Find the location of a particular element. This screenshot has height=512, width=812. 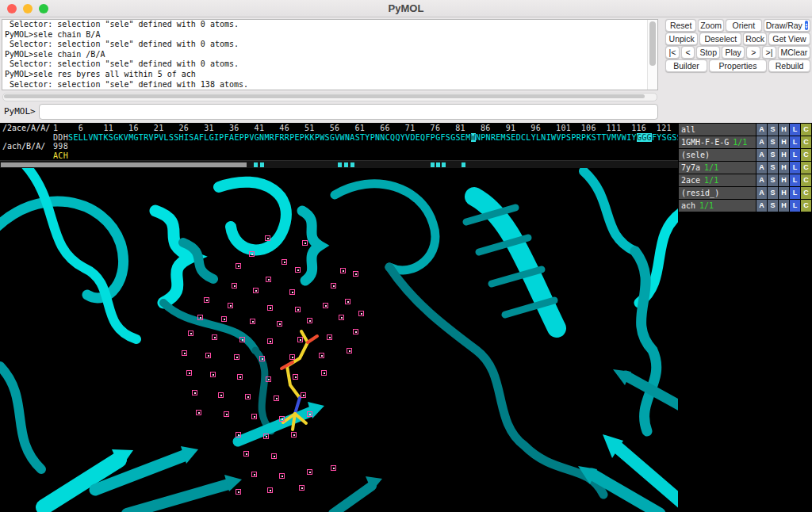

chain1-sequence: DDHSELLVNTKSGKVMGTRVPVLSSHISAFLGIPFAEPPV… is located at coordinates (368, 138).